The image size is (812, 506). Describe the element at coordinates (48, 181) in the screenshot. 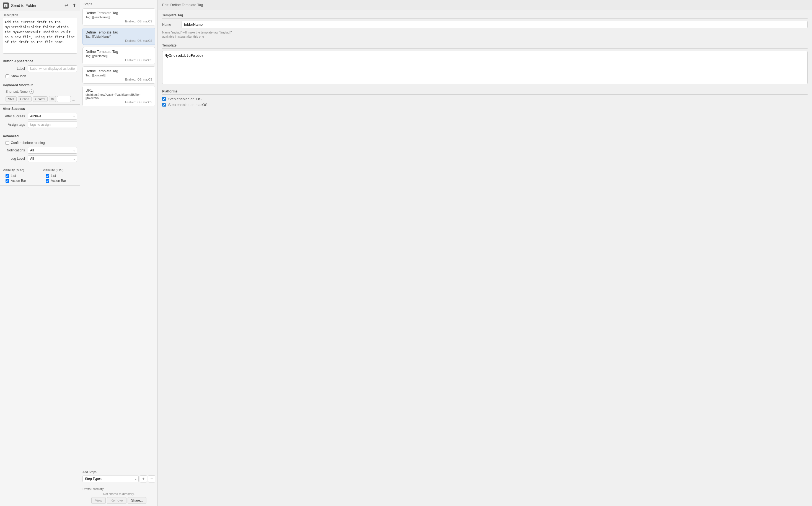

I see `ios-action-bar-checkbox` at that location.